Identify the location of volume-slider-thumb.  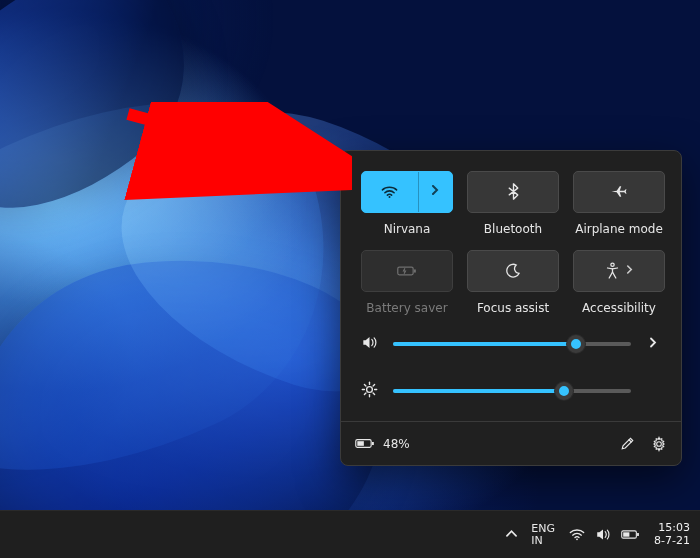
(576, 344).